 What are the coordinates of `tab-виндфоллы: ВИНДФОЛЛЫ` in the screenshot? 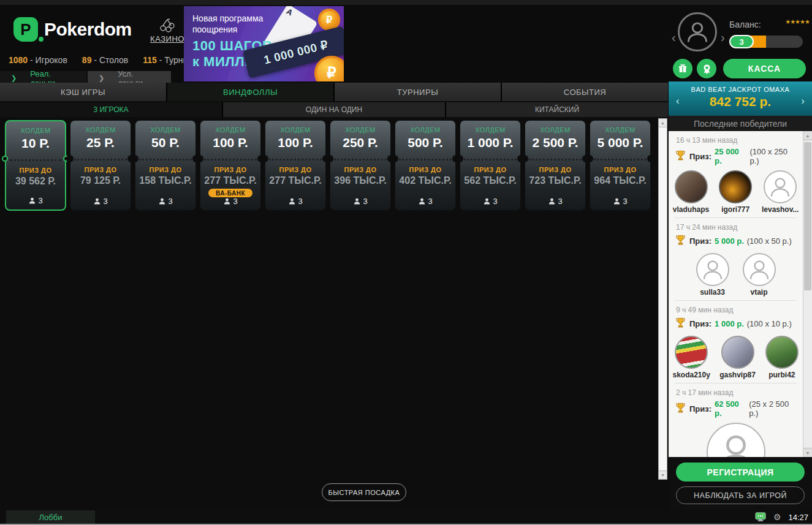 It's located at (250, 92).